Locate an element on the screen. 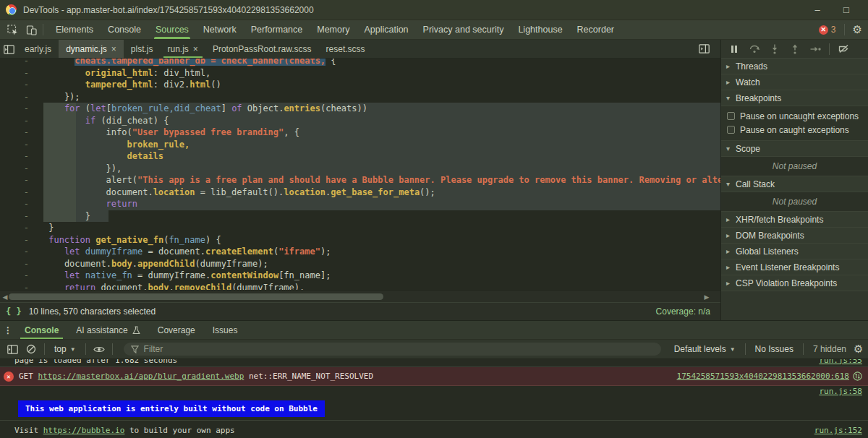  file-tab-run-js: run.js× is located at coordinates (183, 49).